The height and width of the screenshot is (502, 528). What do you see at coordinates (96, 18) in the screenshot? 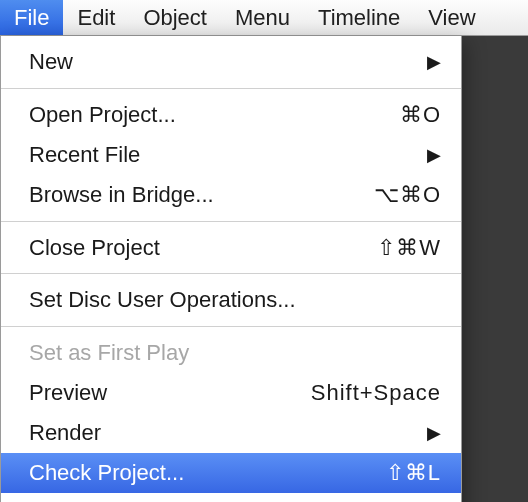
I see `menubar-item-edit: Edit` at bounding box center [96, 18].